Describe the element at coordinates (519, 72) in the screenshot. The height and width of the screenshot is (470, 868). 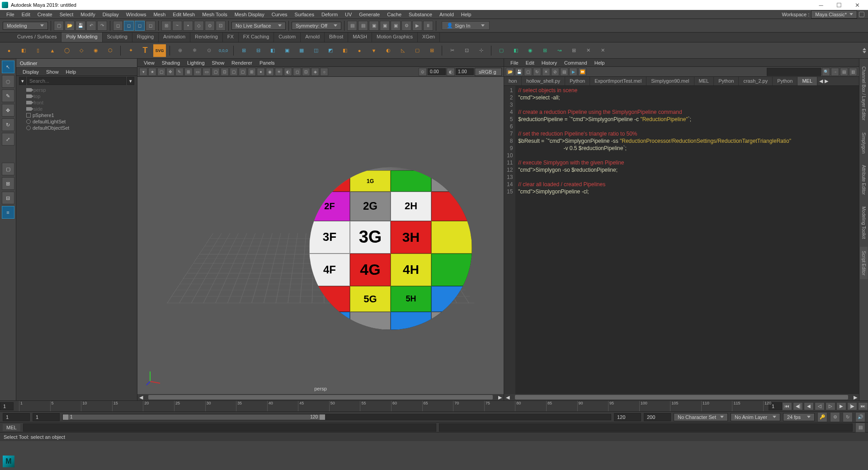
I see `script-save-icon: 💾` at that location.